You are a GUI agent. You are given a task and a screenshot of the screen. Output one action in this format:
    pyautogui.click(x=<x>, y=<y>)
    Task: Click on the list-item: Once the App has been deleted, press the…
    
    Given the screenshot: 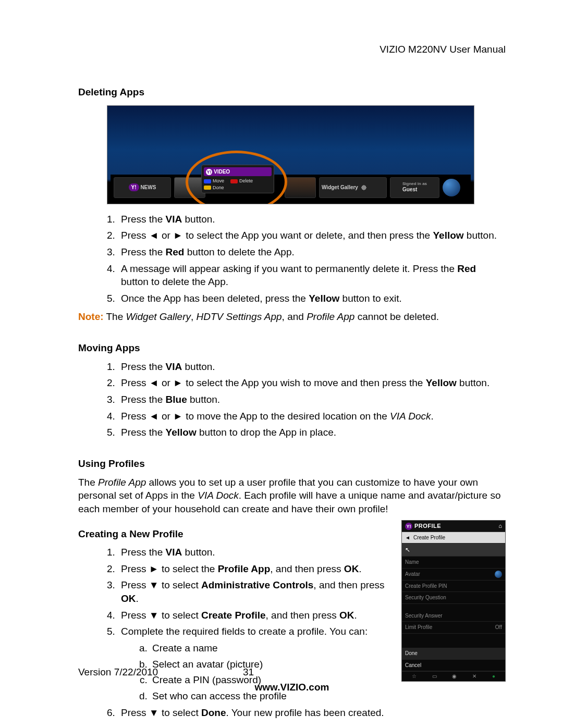 What is the action you would take?
    pyautogui.click(x=312, y=299)
    